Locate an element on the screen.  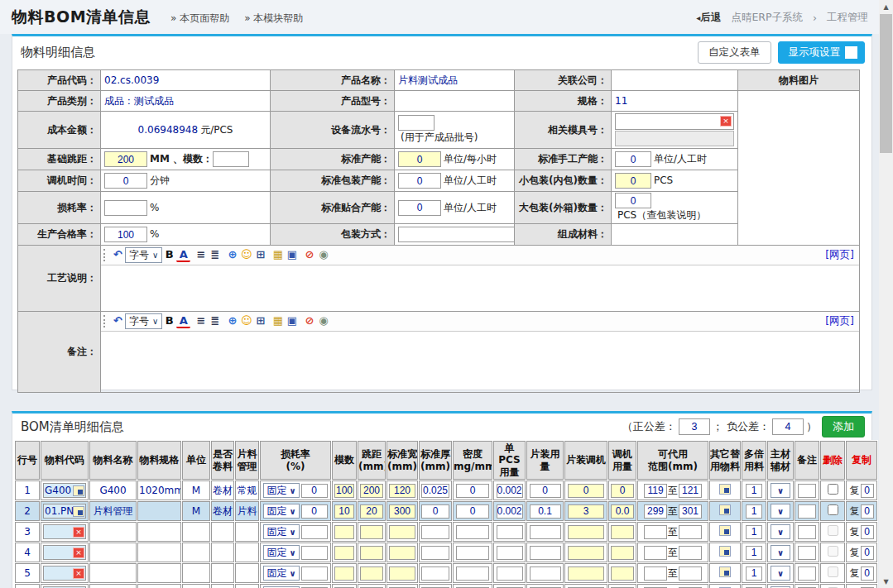
align-icon: ≡ is located at coordinates (200, 255).